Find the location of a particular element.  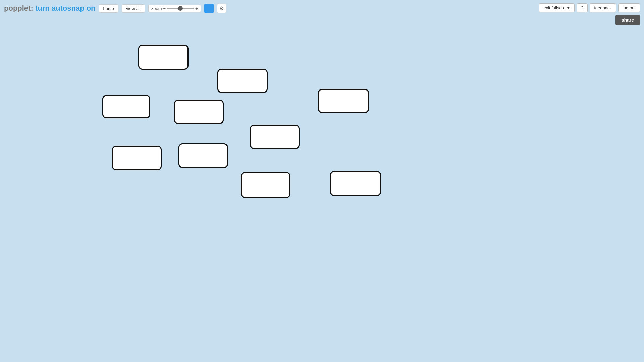

zoom-plus-icon: + is located at coordinates (197, 9).